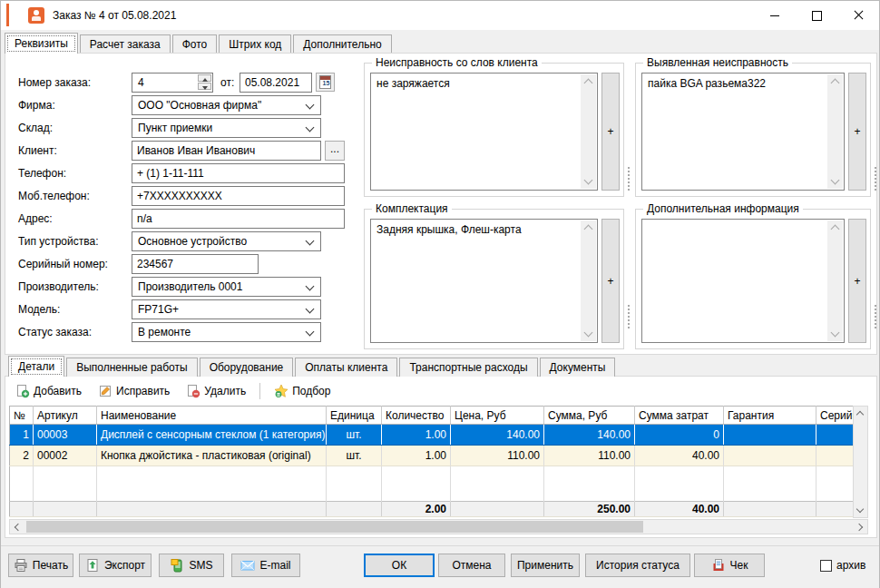 This screenshot has height=588, width=880. What do you see at coordinates (335, 526) in the screenshot?
I see `scrollbar-thumb` at bounding box center [335, 526].